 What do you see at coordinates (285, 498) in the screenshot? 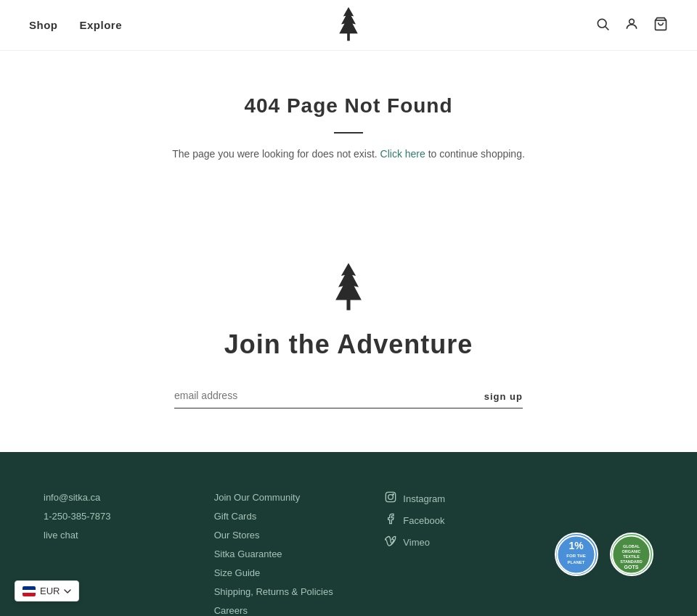
I see `footer-link-join: Join Our Community` at bounding box center [285, 498].